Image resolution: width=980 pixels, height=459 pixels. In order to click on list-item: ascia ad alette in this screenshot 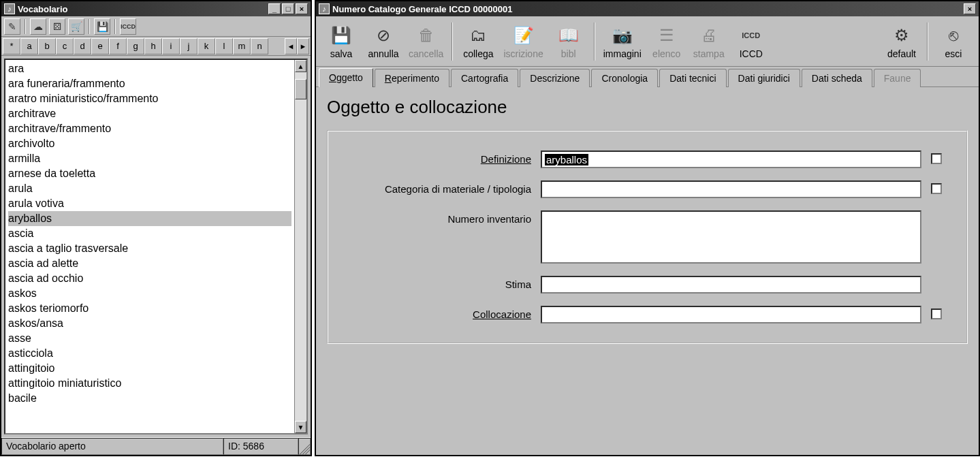, I will do `click(150, 264)`.